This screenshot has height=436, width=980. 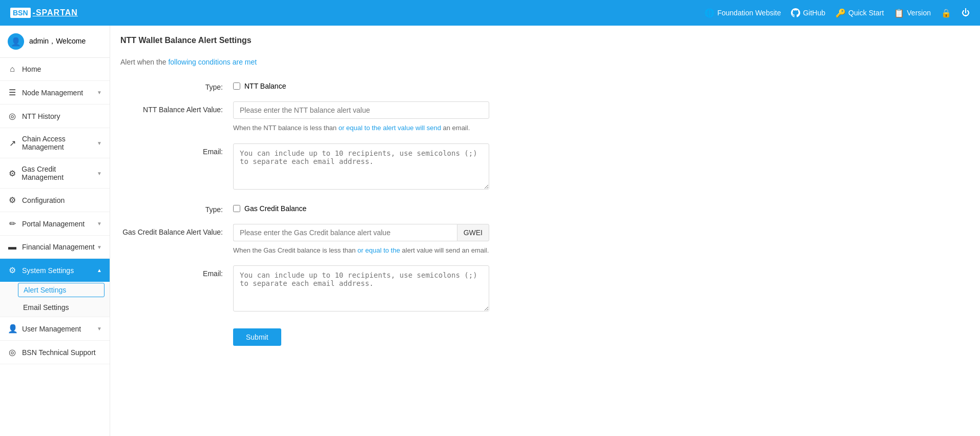 I want to click on sidebar-item-config: ⚙ Configuration, so click(x=55, y=200).